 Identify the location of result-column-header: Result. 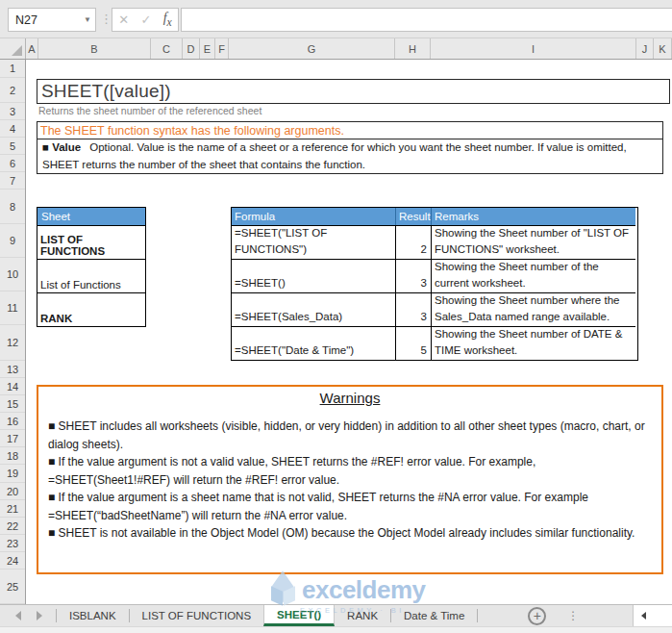
(413, 216).